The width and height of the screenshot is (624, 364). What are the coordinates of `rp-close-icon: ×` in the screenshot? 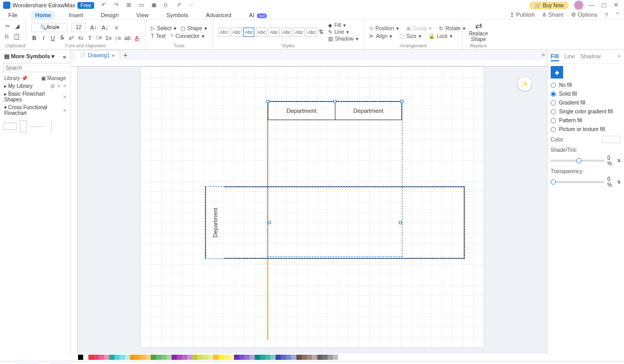 It's located at (619, 57).